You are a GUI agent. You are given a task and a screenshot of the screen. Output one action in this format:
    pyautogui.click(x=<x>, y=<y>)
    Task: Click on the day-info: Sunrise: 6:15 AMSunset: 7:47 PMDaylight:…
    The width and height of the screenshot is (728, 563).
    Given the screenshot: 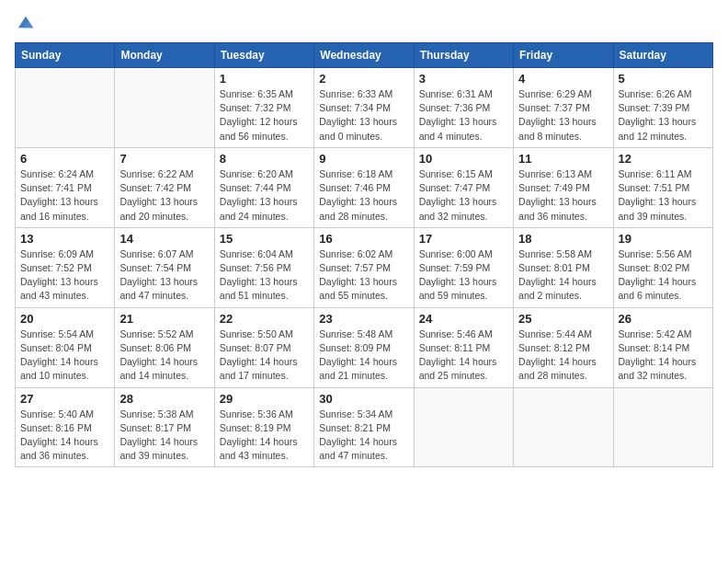 What is the action you would take?
    pyautogui.click(x=463, y=195)
    